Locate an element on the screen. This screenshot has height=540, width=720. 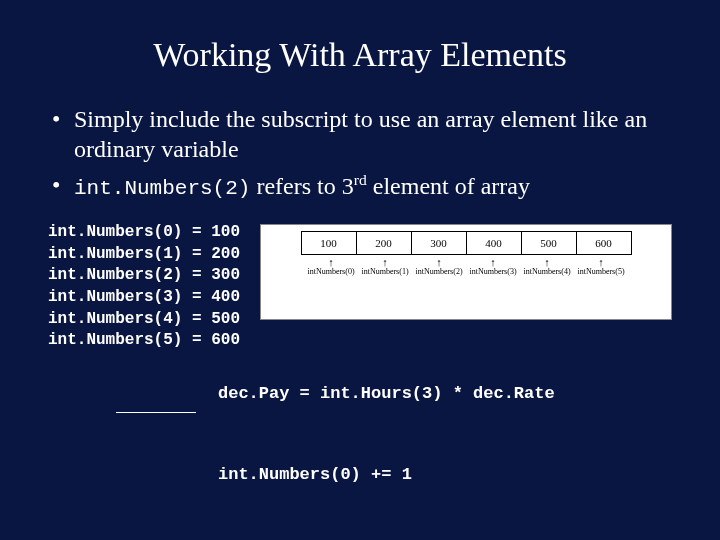
diagram-wrap: 100 200 300 400 500 600 ↑intNumbers(0) ↑… is located at coordinates (466, 272).